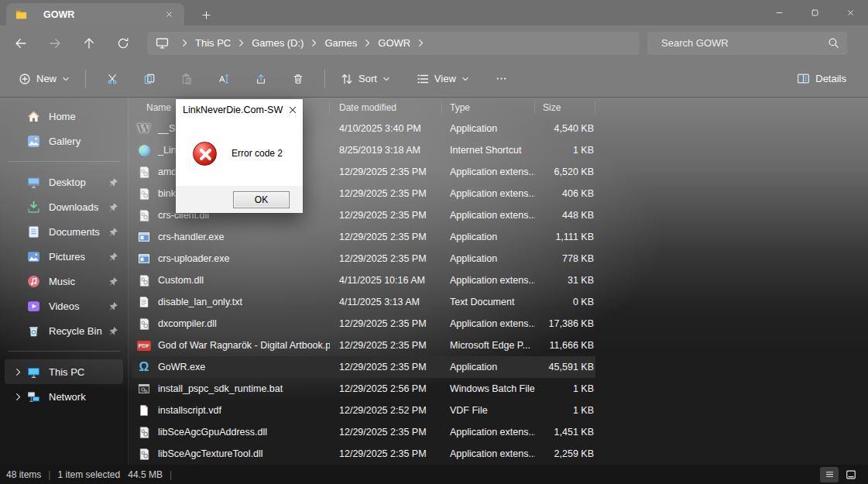 The image size is (868, 484). What do you see at coordinates (63, 116) in the screenshot?
I see `sidebar-item-home: Home` at bounding box center [63, 116].